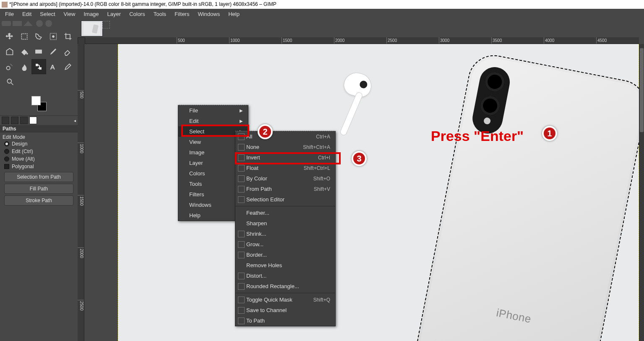 Image resolution: width=644 pixels, height=341 pixels. What do you see at coordinates (114, 14) in the screenshot?
I see `menu-layer: Layer` at bounding box center [114, 14].